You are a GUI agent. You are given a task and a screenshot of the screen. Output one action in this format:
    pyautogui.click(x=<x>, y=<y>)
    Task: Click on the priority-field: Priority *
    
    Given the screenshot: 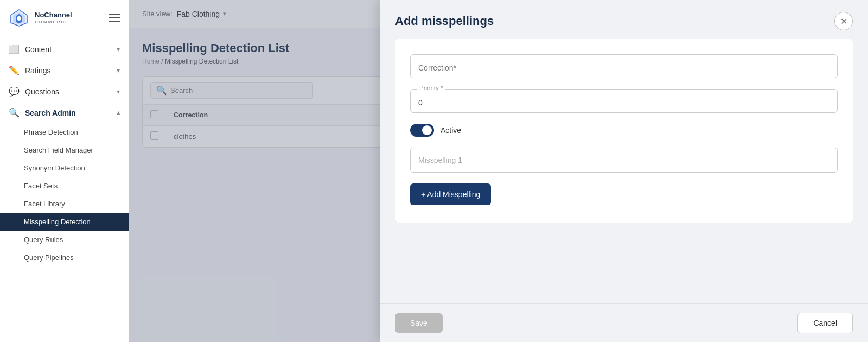 What is the action you would take?
    pyautogui.click(x=624, y=101)
    